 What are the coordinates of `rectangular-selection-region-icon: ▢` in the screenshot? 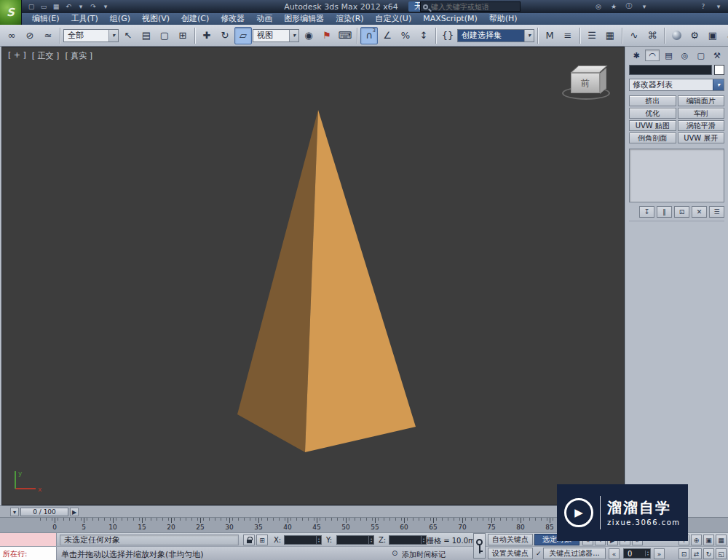 It's located at (165, 36).